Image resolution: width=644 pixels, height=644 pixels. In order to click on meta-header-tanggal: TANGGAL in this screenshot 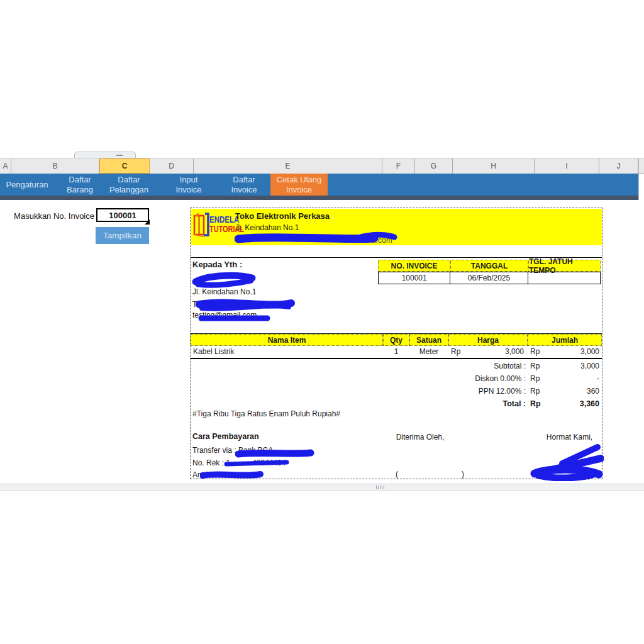, I will do `click(489, 265)`.